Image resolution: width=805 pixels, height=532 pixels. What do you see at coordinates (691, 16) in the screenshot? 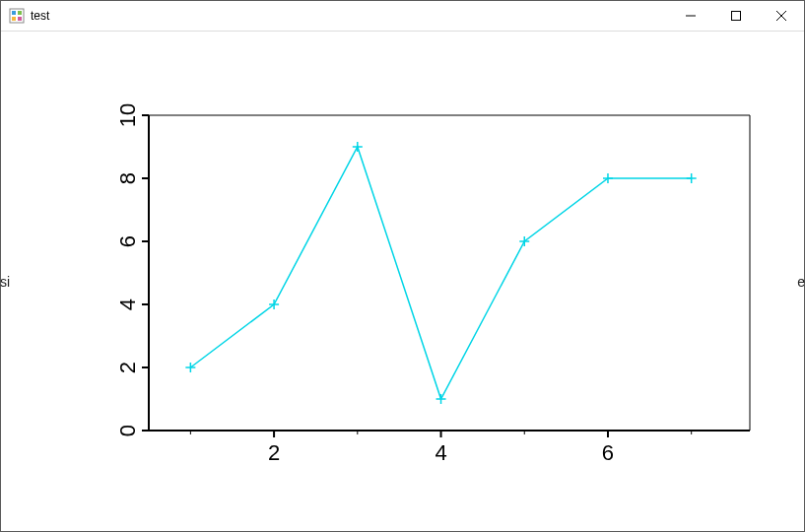
I see `minimize-button` at bounding box center [691, 16].